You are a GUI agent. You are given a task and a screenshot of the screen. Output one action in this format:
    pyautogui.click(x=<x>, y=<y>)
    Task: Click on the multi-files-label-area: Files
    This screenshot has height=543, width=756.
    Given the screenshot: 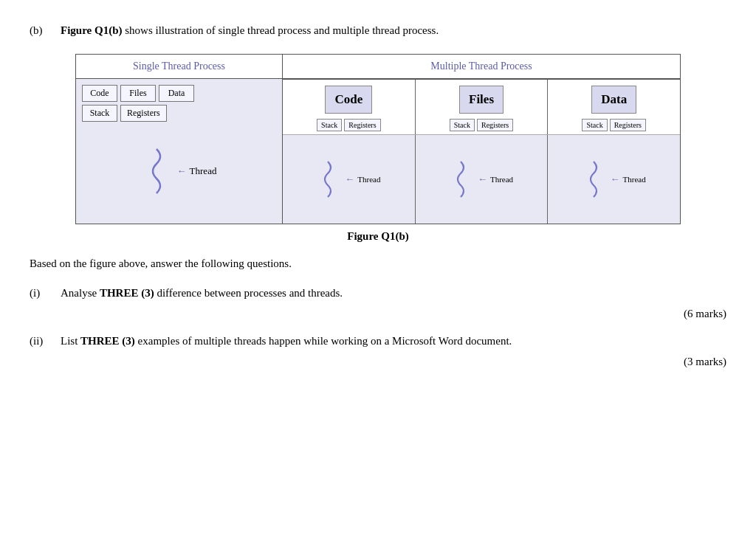 What is the action you would take?
    pyautogui.click(x=481, y=98)
    